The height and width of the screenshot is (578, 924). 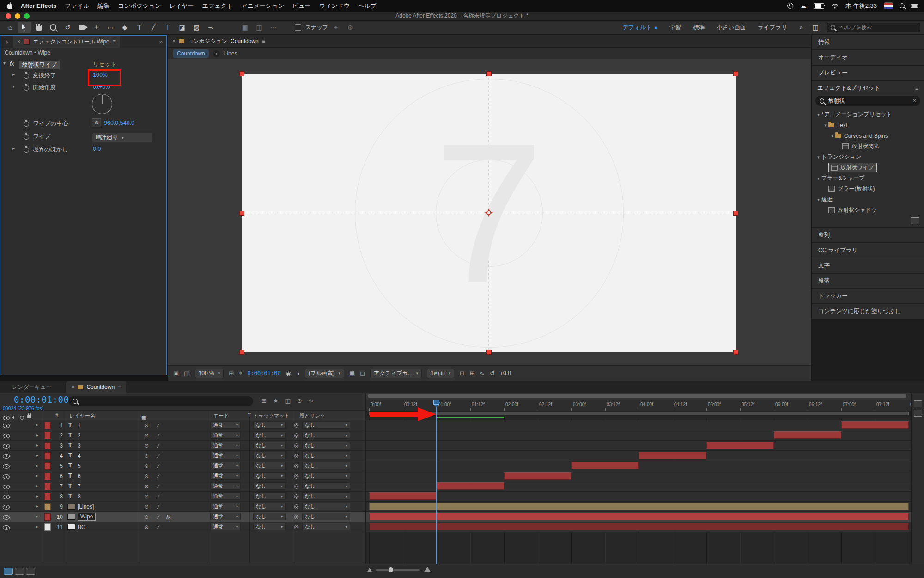 I want to click on parent-pickwhip-icon: ◎, so click(x=296, y=466).